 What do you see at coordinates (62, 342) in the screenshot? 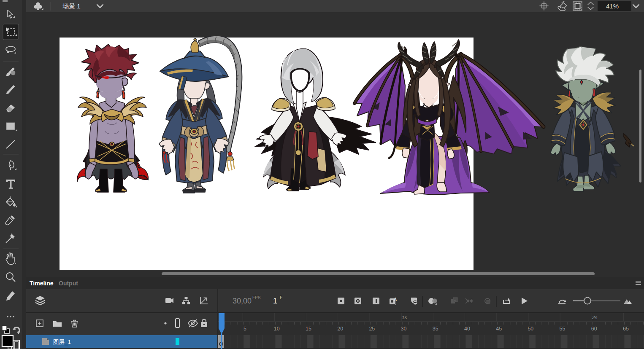
I see `svg-text: 图层_1` at bounding box center [62, 342].